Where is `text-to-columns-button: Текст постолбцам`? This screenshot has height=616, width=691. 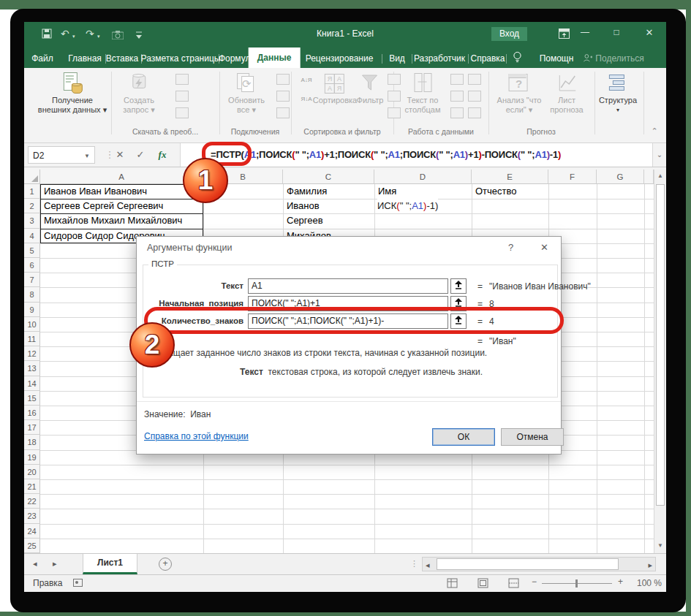
text-to-columns-button: Текст постолбцам is located at coordinates (423, 98).